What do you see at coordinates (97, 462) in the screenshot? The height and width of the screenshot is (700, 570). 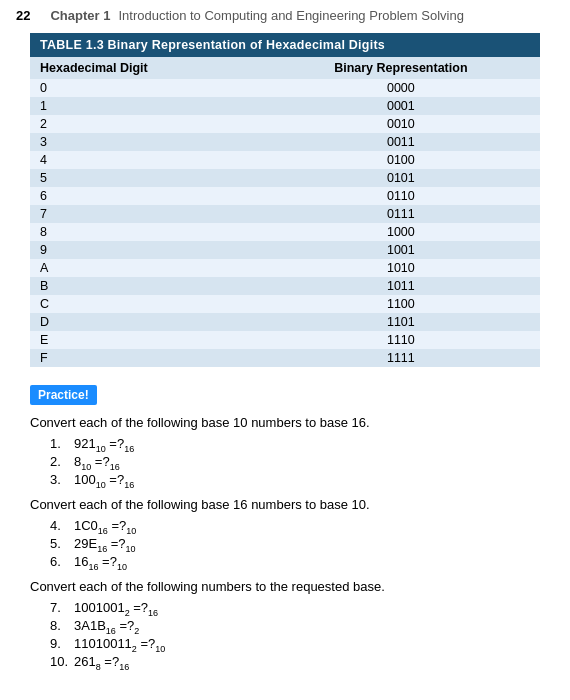 I see `problem-expression: 810 =?16` at bounding box center [97, 462].